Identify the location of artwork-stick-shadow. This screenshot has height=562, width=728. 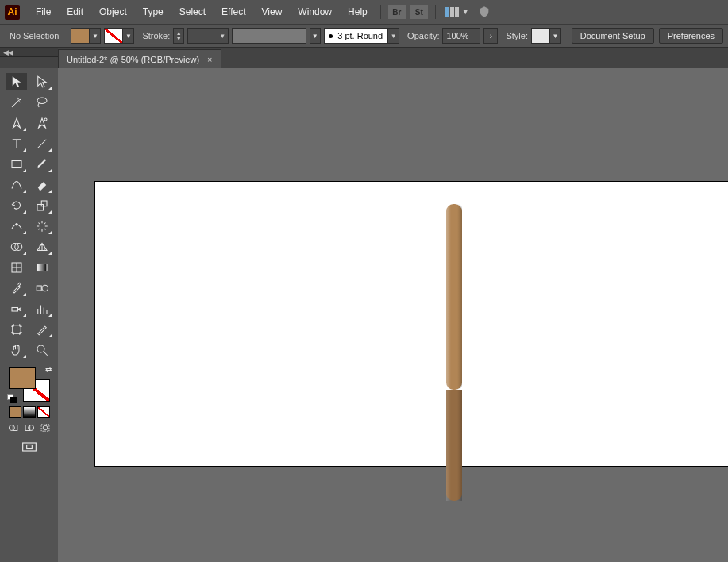
(454, 445).